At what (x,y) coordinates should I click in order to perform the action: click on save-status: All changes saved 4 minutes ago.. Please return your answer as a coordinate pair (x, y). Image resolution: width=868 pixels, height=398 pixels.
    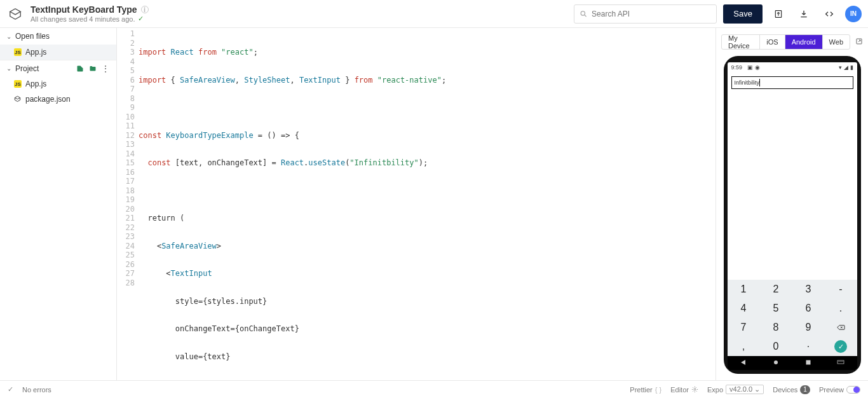
    Looking at the image, I should click on (83, 19).